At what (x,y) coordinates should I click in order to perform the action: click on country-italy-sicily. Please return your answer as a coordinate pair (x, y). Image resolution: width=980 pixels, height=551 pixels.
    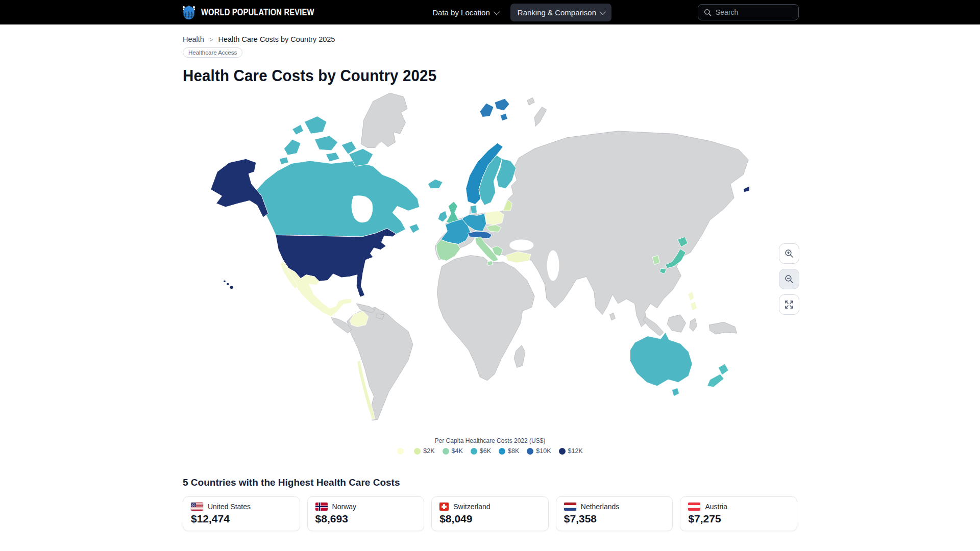
    Looking at the image, I should click on (490, 263).